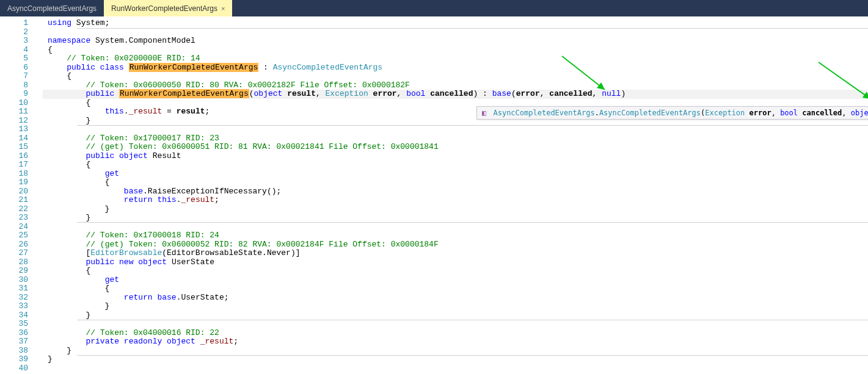 This screenshot has height=374, width=868. What do you see at coordinates (164, 9) in the screenshot?
I see `tab-label: RunWorkerCompletedEventArgs` at bounding box center [164, 9].